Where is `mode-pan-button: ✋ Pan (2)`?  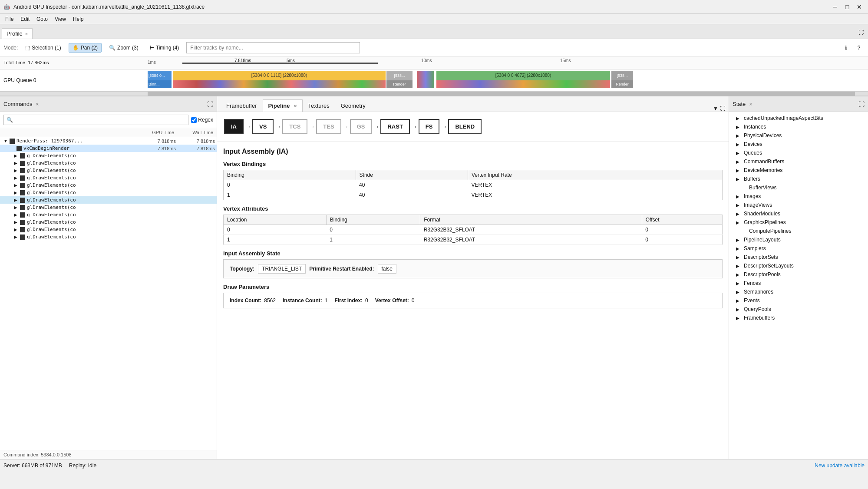
mode-pan-button: ✋ Pan (2) is located at coordinates (85, 48).